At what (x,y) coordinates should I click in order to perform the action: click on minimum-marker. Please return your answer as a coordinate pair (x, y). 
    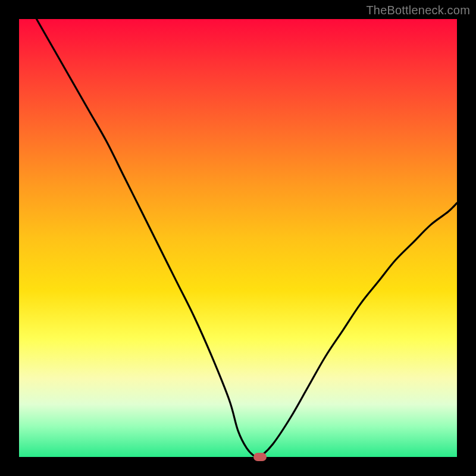
    Looking at the image, I should click on (260, 457).